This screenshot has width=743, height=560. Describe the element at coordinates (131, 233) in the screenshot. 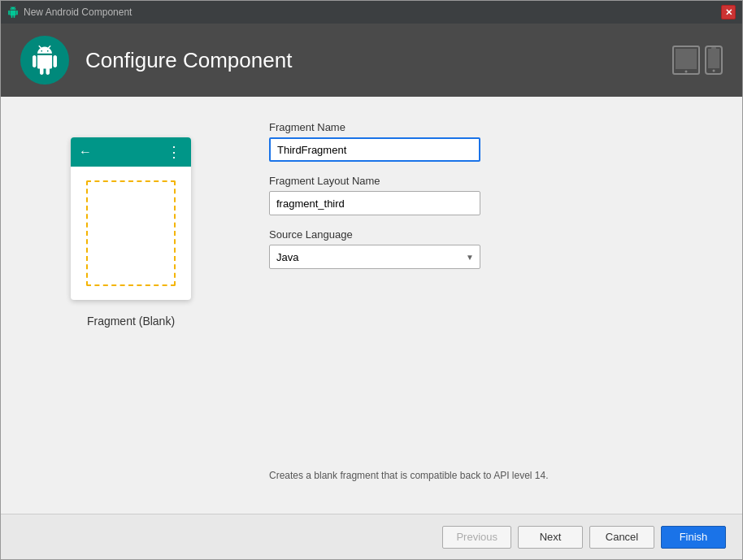

I see `preview-dashed-area` at that location.